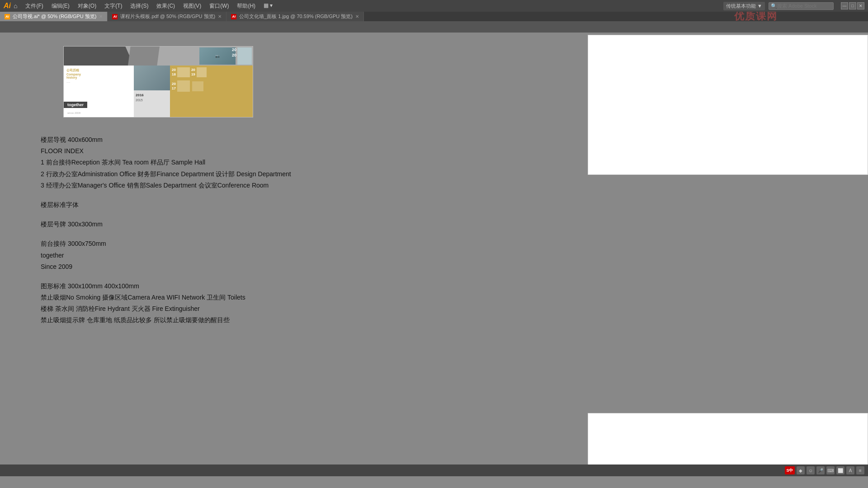 This screenshot has height=488, width=868. I want to click on right-panel-top, so click(728, 105).